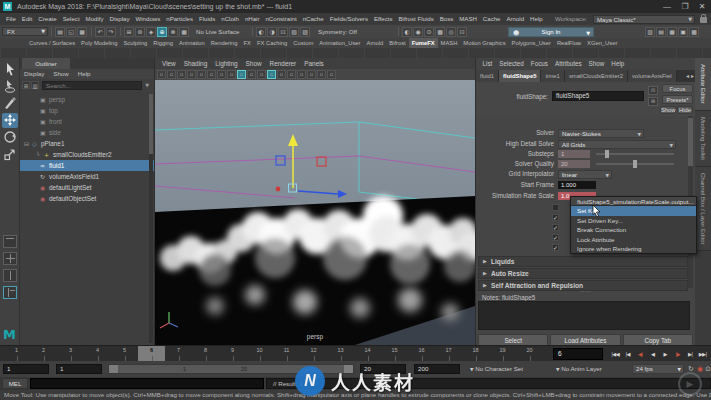 This screenshot has height=400, width=711. What do you see at coordinates (28, 19) in the screenshot?
I see `menu-item: Edit` at bounding box center [28, 19].